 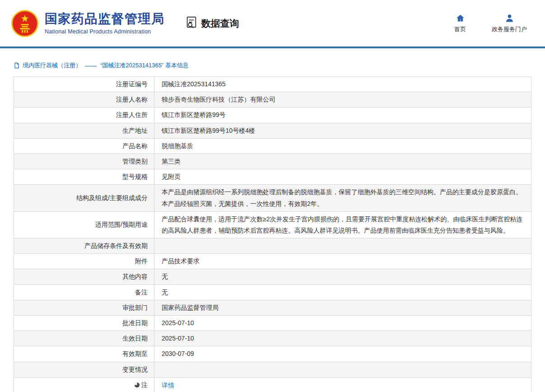 What do you see at coordinates (84, 308) in the screenshot?
I see `row-label: 审批部门` at bounding box center [84, 308].